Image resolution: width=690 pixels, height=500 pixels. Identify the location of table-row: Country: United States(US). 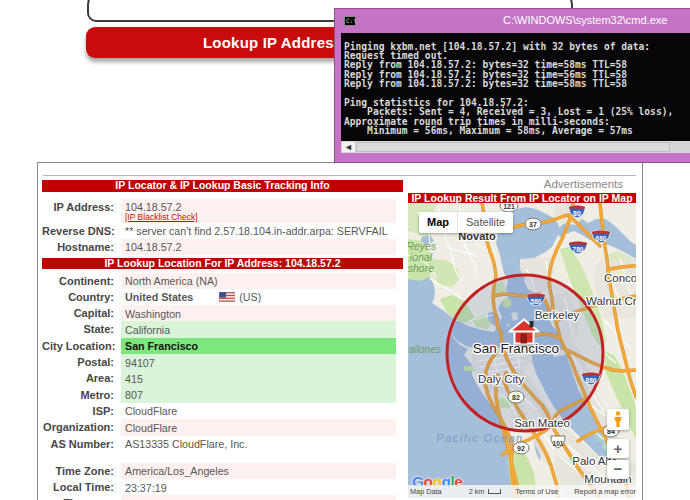
(222, 297).